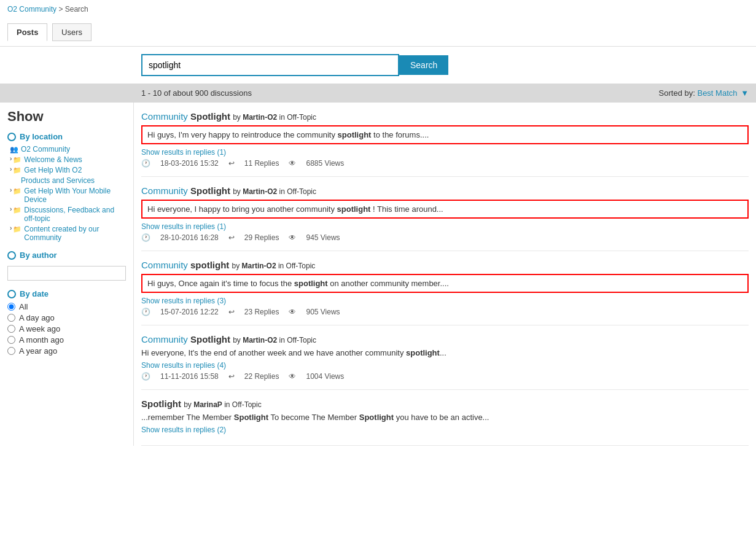 This screenshot has height=533, width=756. I want to click on tab-users: Users, so click(72, 32).